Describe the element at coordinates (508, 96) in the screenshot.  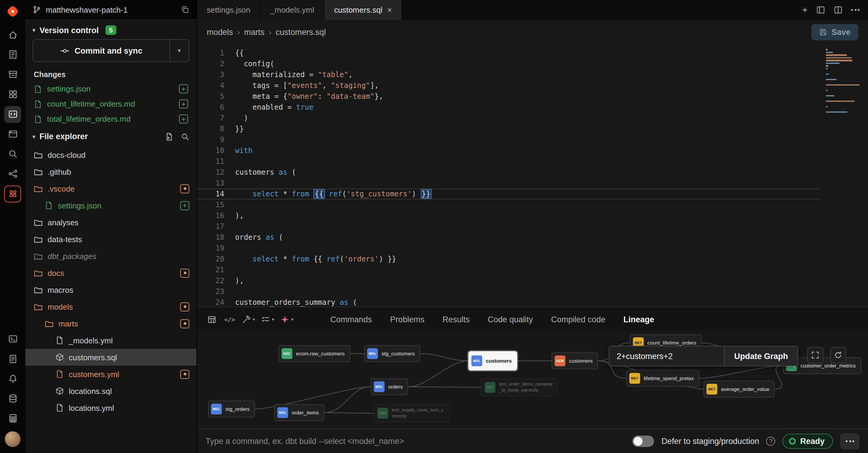
I see `code-line-5: 5 meta = {"owner": "data-team"},` at that location.